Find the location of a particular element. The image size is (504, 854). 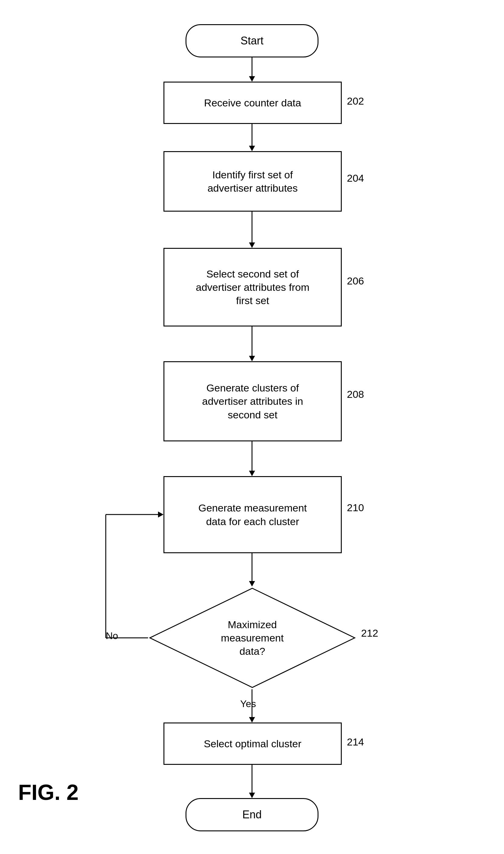

process-generate-clusters: Generate clusters of advertiser attribut… is located at coordinates (253, 401).